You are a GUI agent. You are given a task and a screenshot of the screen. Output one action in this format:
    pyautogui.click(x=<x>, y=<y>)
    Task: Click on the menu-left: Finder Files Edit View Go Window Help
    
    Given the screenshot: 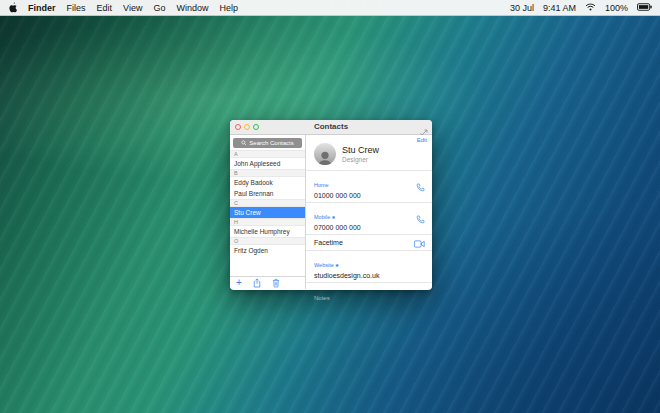 What is the action you would take?
    pyautogui.click(x=123, y=8)
    